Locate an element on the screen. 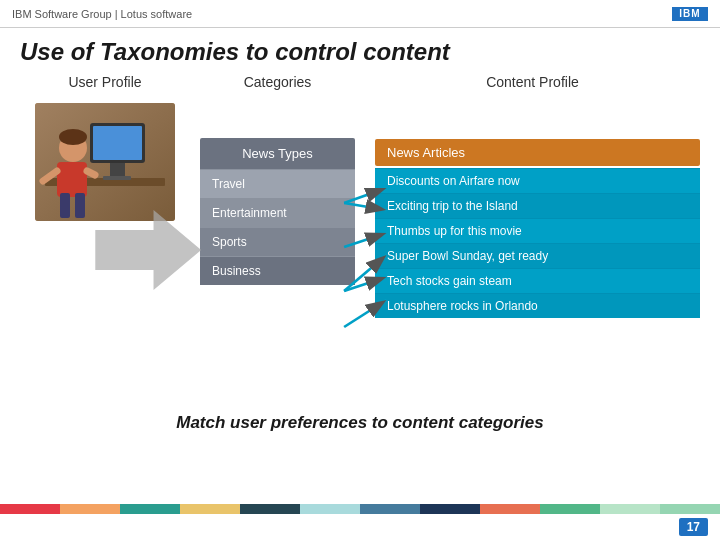 This screenshot has height=540, width=720. article-item-4: Super Bowl Sunday, get ready is located at coordinates (538, 256).